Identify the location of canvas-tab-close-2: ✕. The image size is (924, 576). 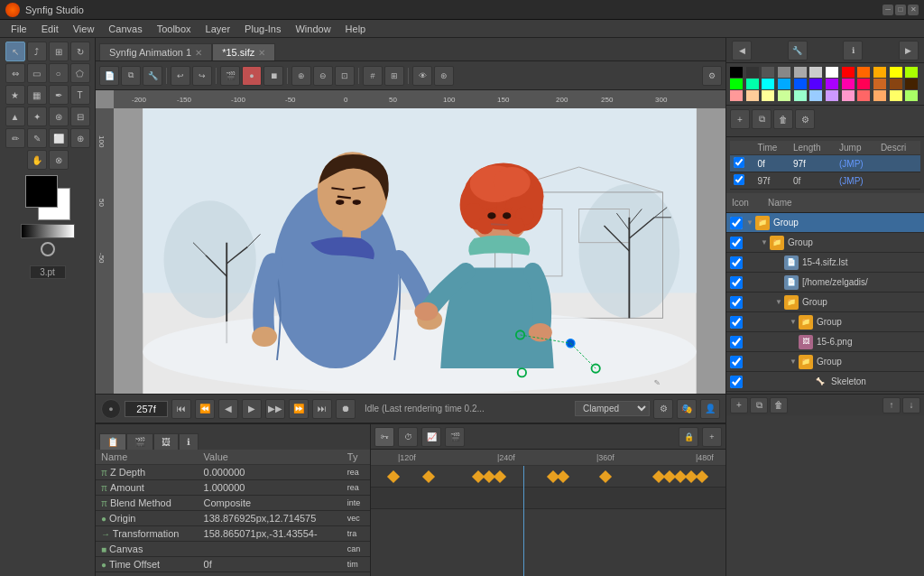
(262, 52).